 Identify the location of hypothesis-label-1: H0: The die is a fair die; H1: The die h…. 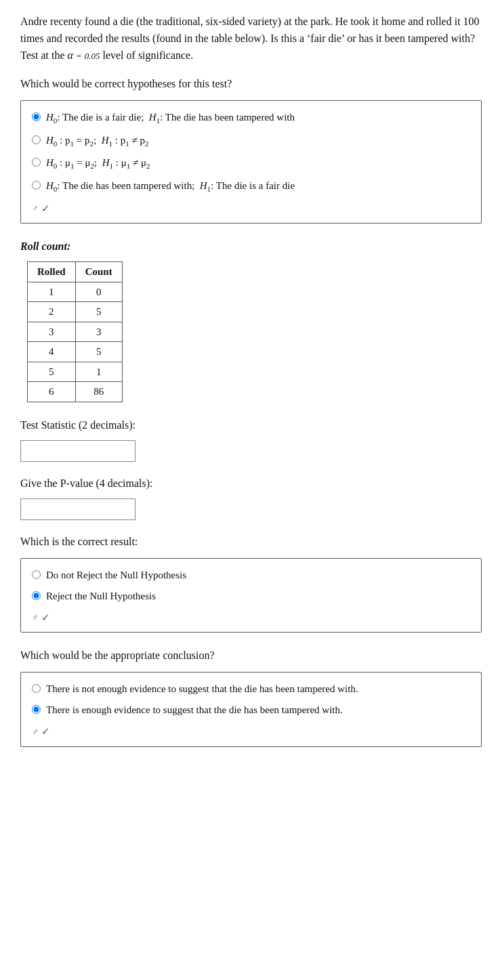
(171, 118).